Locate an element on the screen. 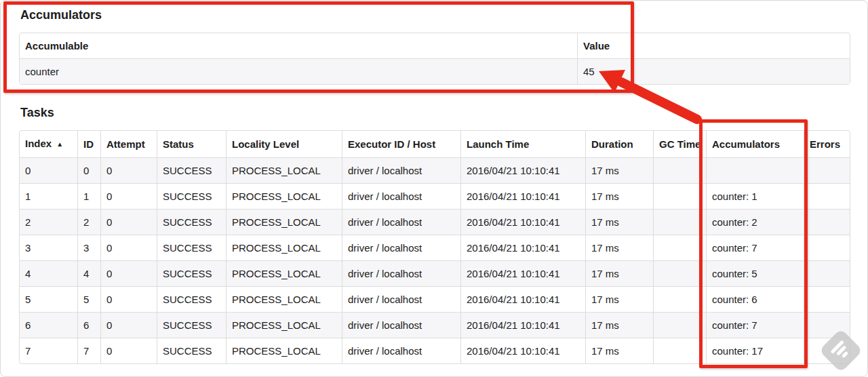  executor-id-host-column-header: Executor ID / Host is located at coordinates (401, 144).